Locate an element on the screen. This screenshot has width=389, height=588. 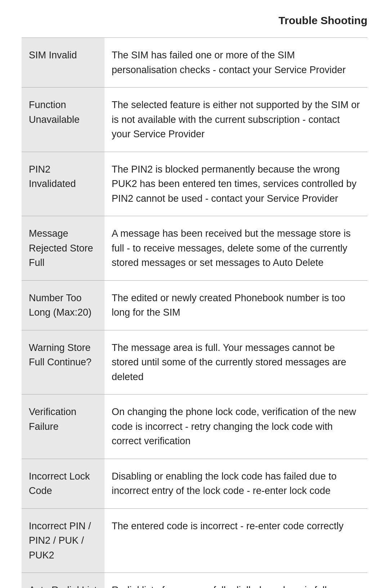
table-row: PIN2 InvalidatedThe PIN2 is blocked perm… is located at coordinates (194, 184).